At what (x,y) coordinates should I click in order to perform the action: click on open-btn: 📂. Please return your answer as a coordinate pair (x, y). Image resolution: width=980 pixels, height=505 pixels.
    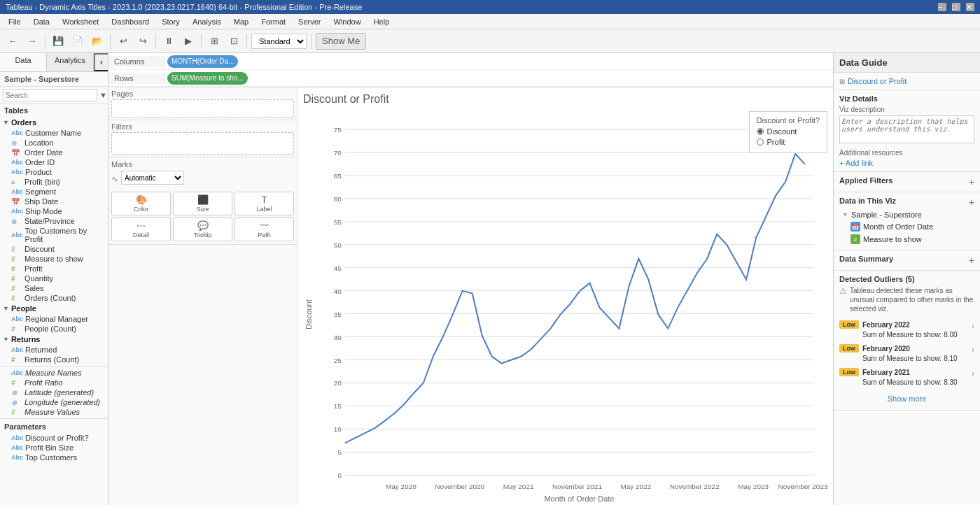
    Looking at the image, I should click on (97, 41).